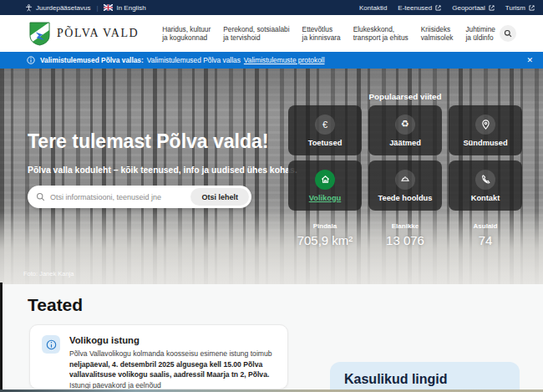  I want to click on photo-credit: Foto: Janek Kanja, so click(48, 274).